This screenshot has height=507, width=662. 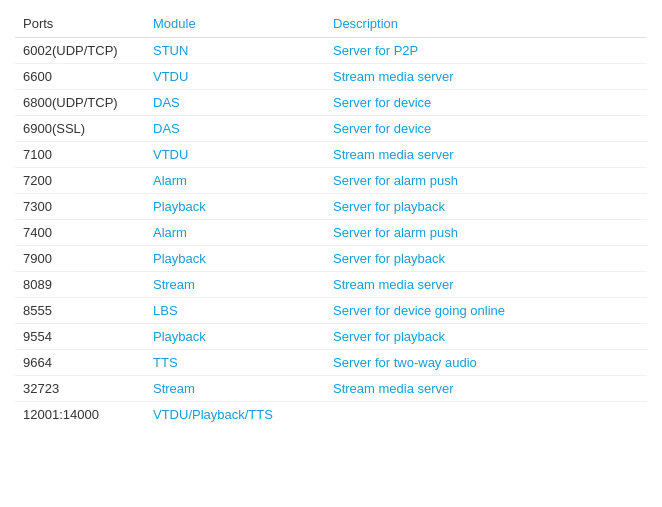 I want to click on cell-port: 9664, so click(x=80, y=363).